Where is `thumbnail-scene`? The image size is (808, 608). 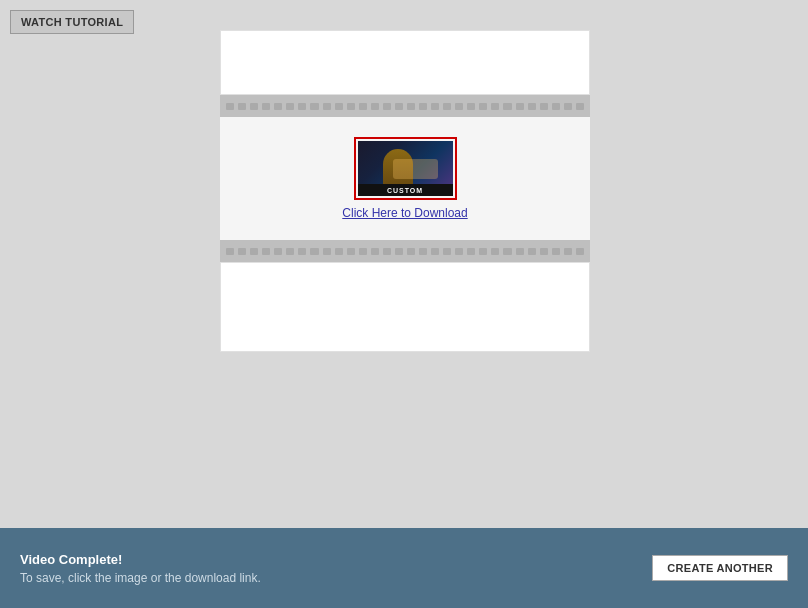
thumbnail-scene is located at coordinates (406, 164).